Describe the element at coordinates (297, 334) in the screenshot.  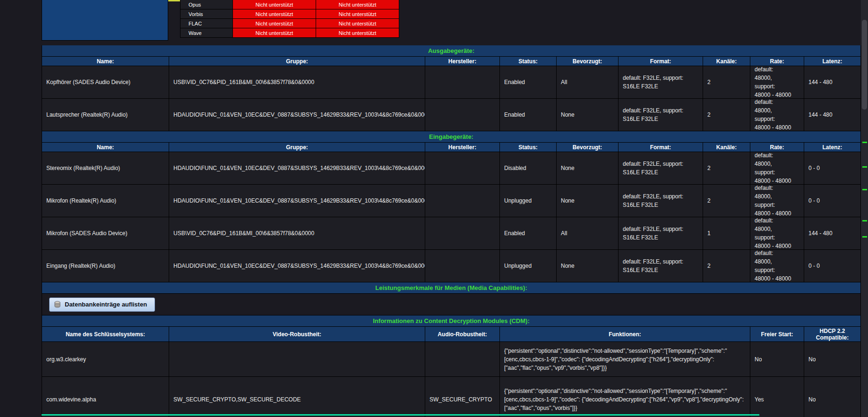
I see `col-header-video-robustness: Video-Robustheit:` at that location.